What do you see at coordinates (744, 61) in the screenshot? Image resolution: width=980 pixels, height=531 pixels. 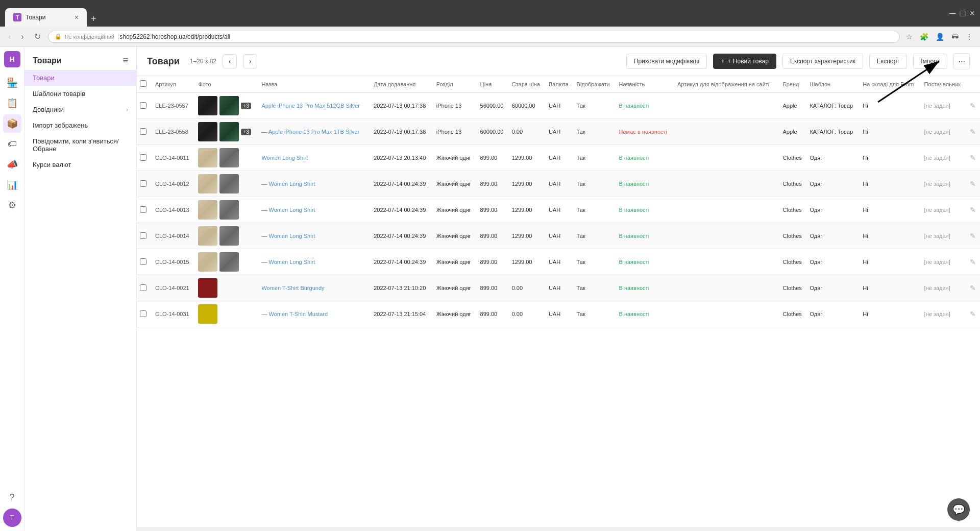 I see `new-product-button: + + Новий товар` at bounding box center [744, 61].